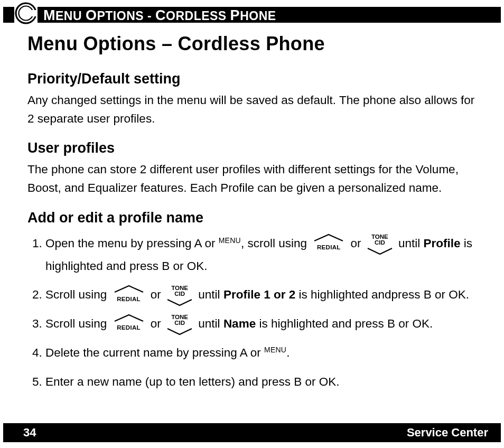  I want to click on section-userprofiles-heading: User profiles, so click(255, 148).